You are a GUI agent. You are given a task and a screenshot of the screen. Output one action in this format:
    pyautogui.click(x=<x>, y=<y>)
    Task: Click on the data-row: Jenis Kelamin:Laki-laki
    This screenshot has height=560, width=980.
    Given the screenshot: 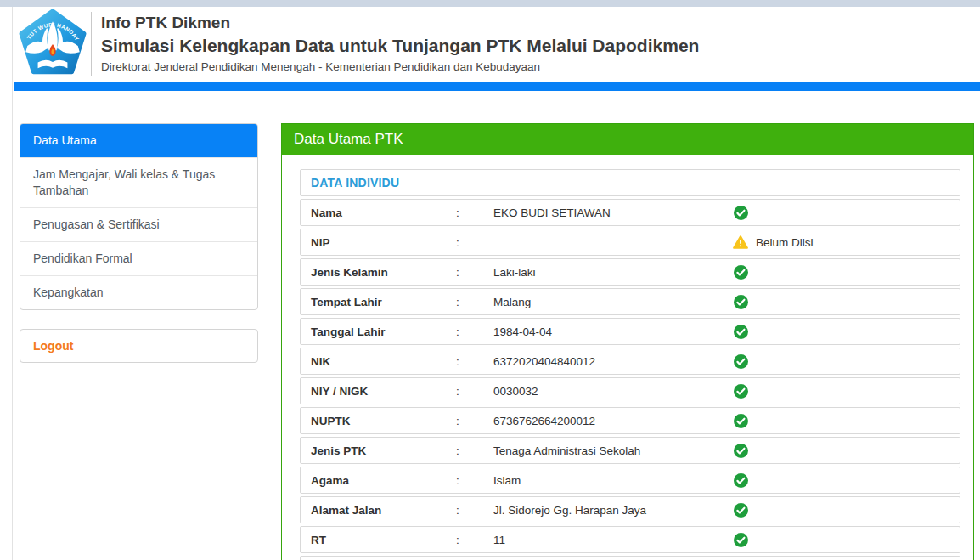 What is the action you would take?
    pyautogui.click(x=630, y=272)
    